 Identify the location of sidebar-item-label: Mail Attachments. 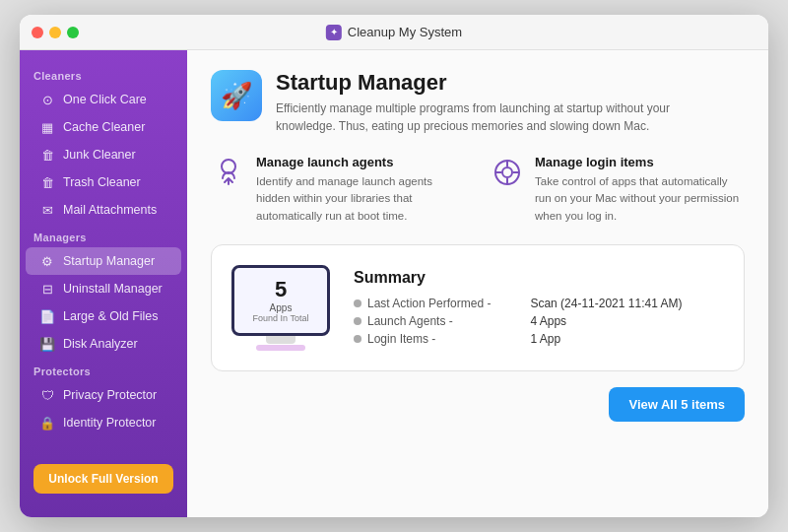
(110, 210).